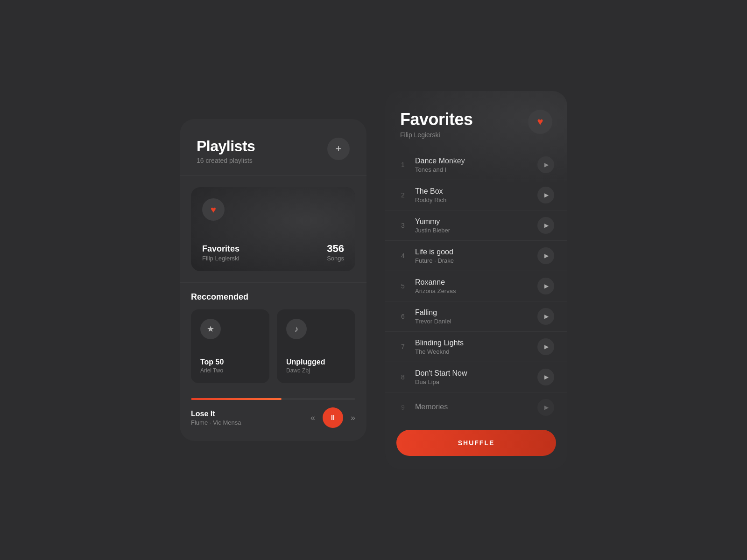  I want to click on recommended-section: Reccomended ★ Top 50 Ariel Two ♪ Unplugg…, so click(273, 338).